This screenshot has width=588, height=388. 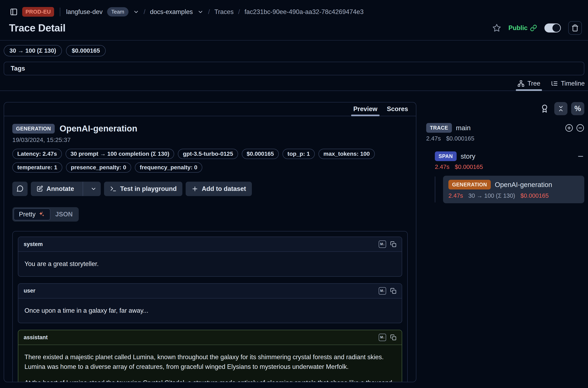 What do you see at coordinates (460, 139) in the screenshot?
I see `trace-cost: $0.000165` at bounding box center [460, 139].